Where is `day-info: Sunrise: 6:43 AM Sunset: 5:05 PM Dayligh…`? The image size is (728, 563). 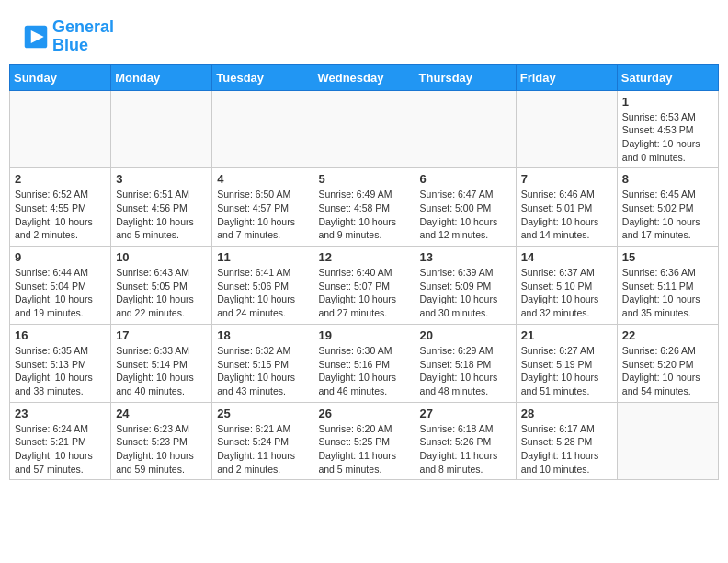 day-info: Sunrise: 6:43 AM Sunset: 5:05 PM Dayligh… is located at coordinates (162, 293).